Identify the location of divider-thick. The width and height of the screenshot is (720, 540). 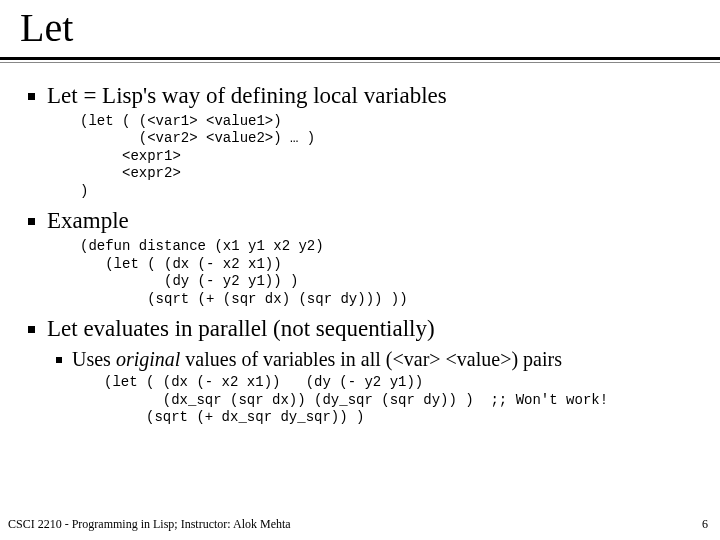
(360, 58).